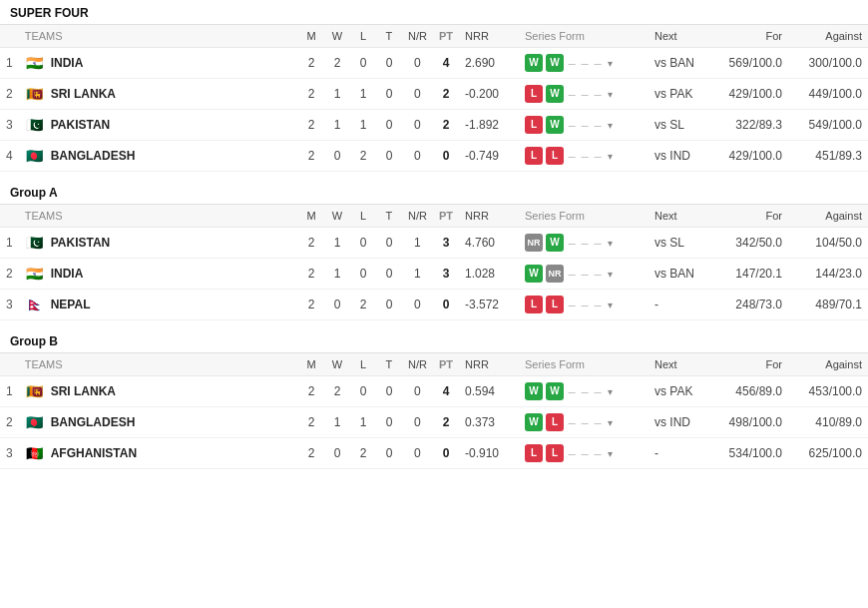  I want to click on row-against: 549/100.0, so click(828, 126).